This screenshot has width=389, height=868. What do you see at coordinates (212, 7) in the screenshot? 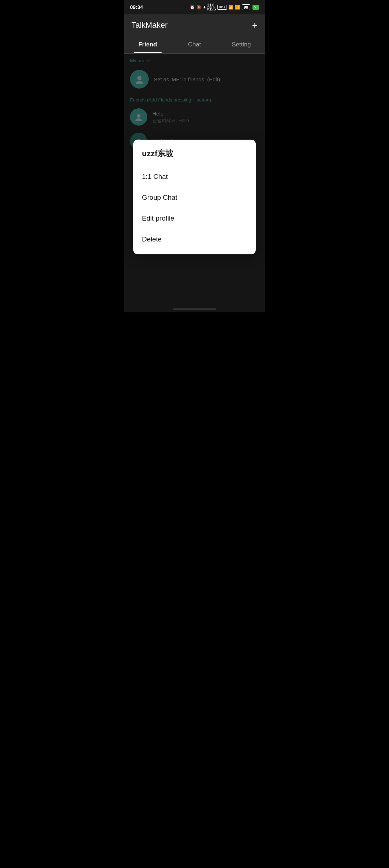
I see `data-speed: 21.0KB/S` at bounding box center [212, 7].